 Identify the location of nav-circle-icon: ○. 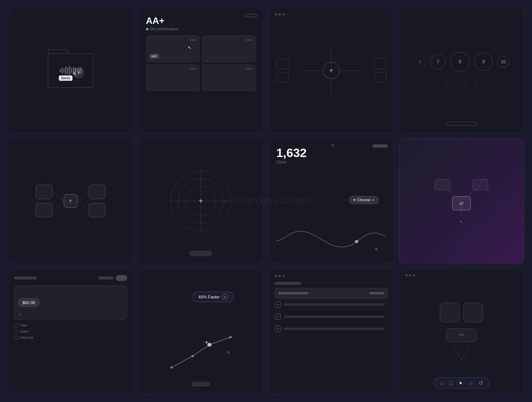
(471, 383).